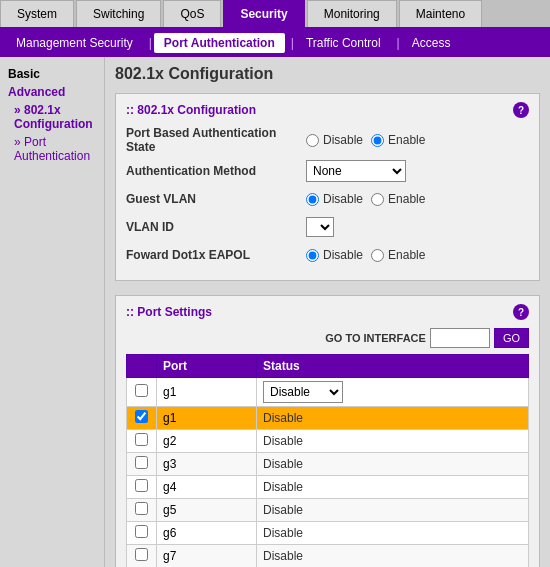 The width and height of the screenshot is (550, 567). What do you see at coordinates (207, 464) in the screenshot?
I see `row-port: g3` at bounding box center [207, 464].